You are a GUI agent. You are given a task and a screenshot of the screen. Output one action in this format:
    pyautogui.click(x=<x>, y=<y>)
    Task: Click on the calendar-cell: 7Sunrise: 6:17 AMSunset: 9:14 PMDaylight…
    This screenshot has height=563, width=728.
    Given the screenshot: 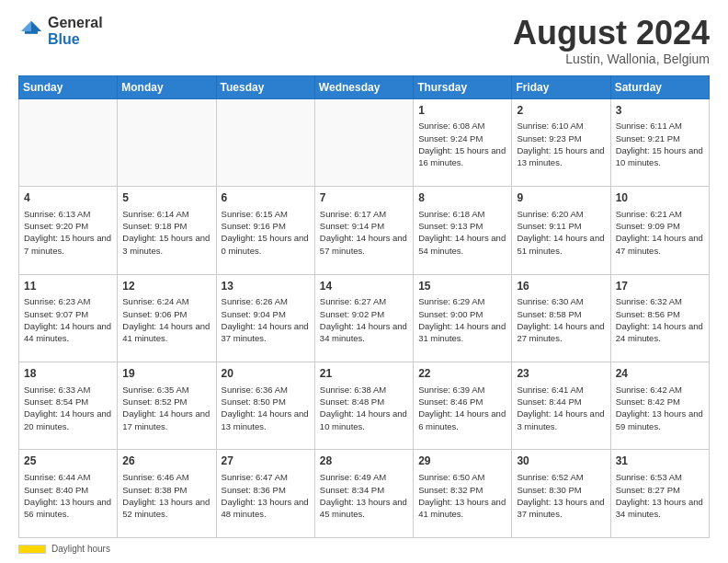 What is the action you would take?
    pyautogui.click(x=364, y=230)
    